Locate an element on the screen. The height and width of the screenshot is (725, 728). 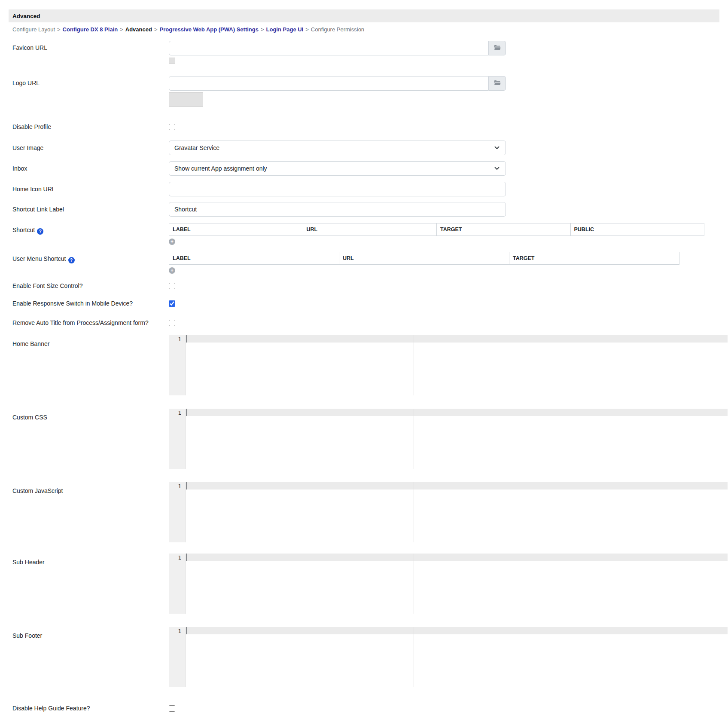
home-icon-url-label: Home Icon URL is located at coordinates (91, 189).